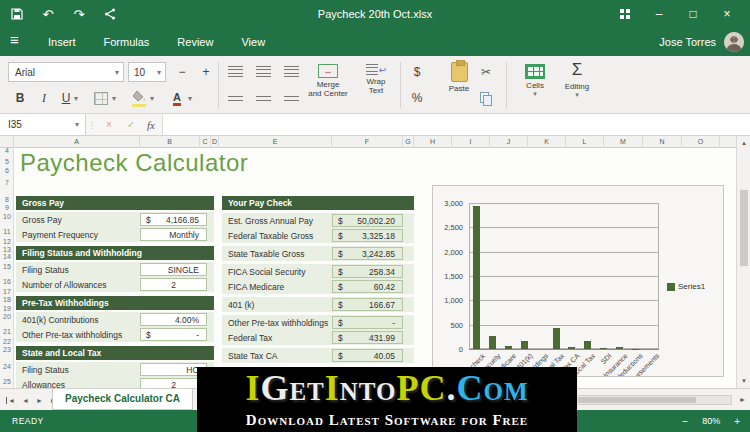 Image resolution: width=750 pixels, height=432 pixels. Describe the element at coordinates (368, 220) in the screenshot. I see `cell-value: $50,002.20` at that location.